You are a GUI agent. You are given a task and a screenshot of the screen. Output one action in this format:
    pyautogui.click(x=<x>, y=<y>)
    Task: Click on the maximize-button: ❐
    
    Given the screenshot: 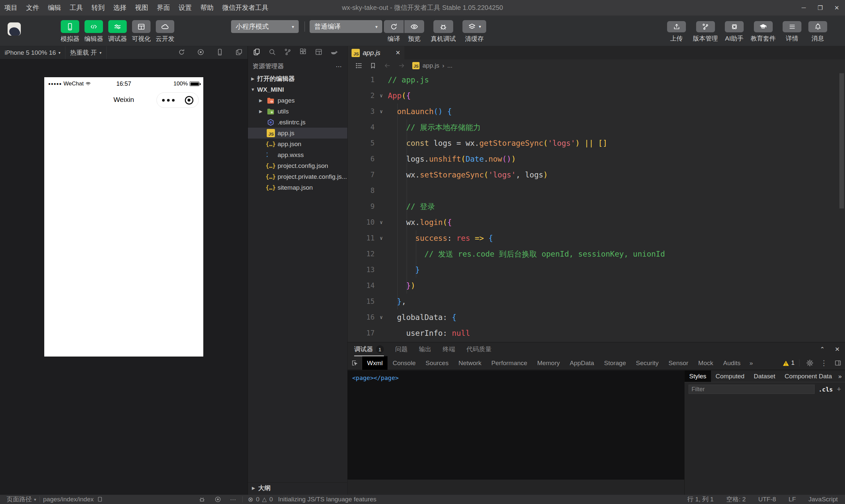 What is the action you would take?
    pyautogui.click(x=820, y=8)
    